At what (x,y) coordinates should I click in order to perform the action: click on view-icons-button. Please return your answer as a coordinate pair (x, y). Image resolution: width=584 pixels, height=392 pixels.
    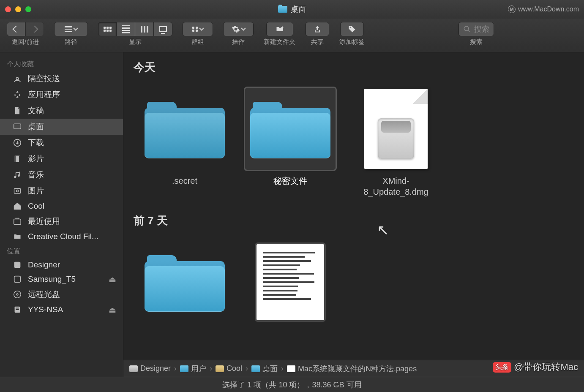
    Looking at the image, I should click on (107, 29).